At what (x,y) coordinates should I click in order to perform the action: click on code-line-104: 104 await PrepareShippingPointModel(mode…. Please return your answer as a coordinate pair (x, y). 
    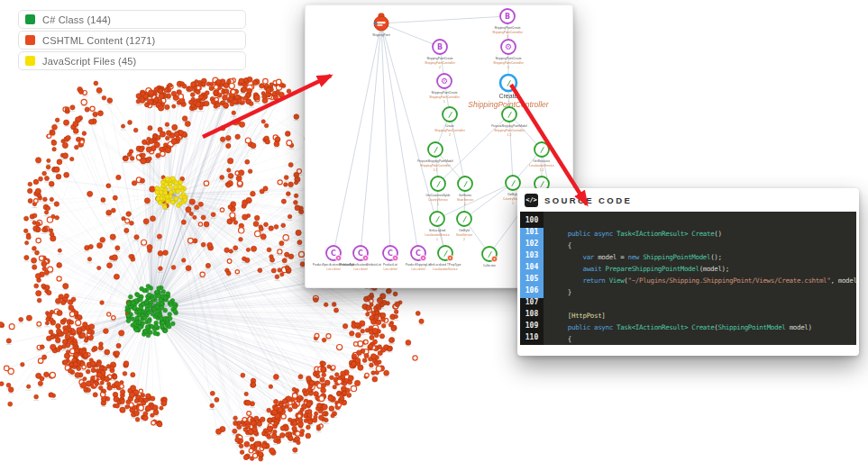
    Looking at the image, I should click on (689, 268).